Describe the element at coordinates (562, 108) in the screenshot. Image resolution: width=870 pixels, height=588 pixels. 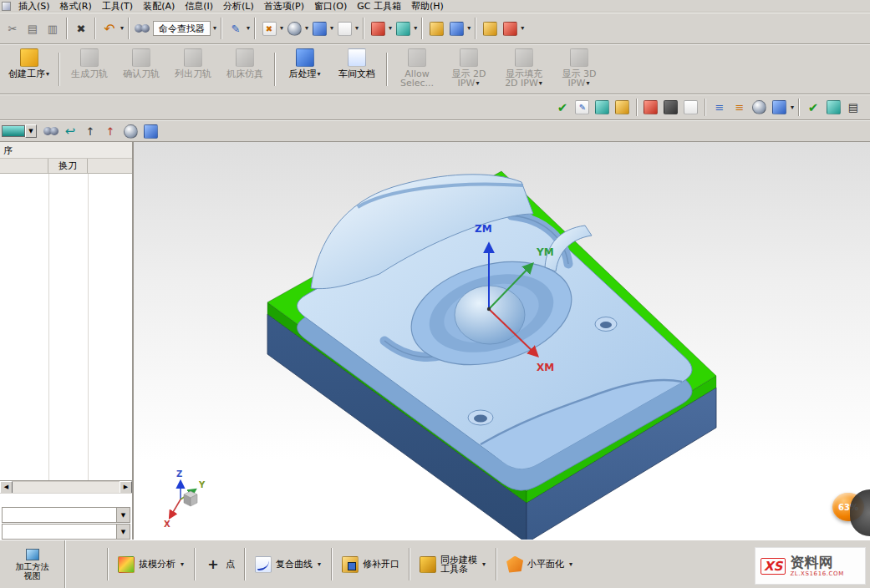
I see `verify-check-icon: ✔` at that location.